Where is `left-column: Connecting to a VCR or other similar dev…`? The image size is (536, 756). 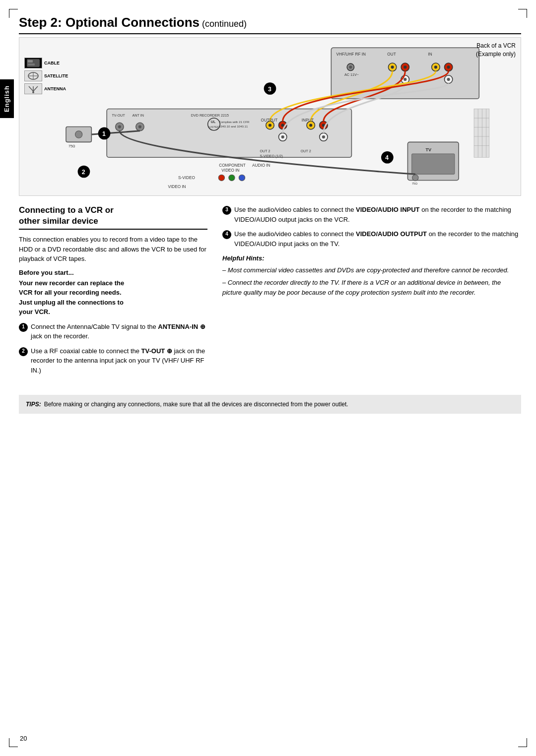
left-column: Connecting to a VCR or other similar dev… is located at coordinates (113, 293).